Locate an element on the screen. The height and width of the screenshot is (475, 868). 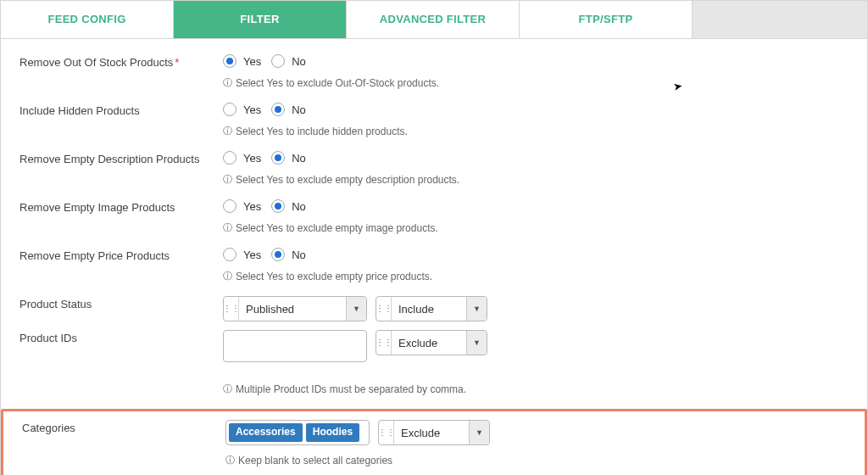
select-status-rule: ⋮⋮ Include ▼ is located at coordinates (431, 309).